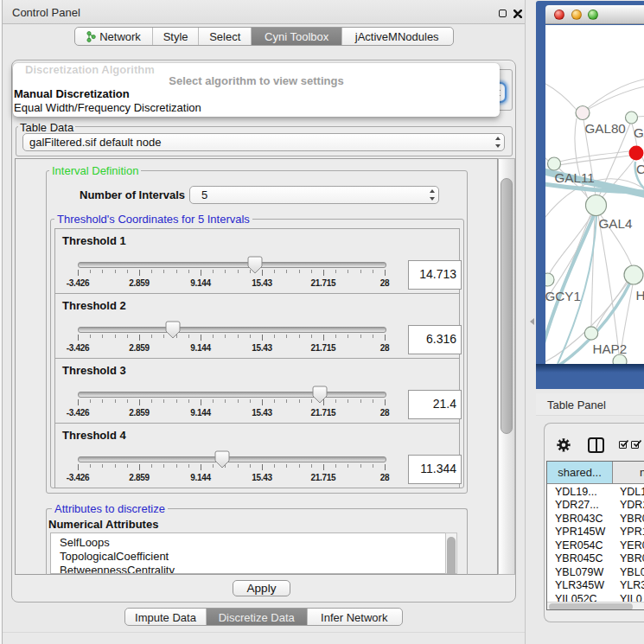  Describe the element at coordinates (605, 128) in the screenshot. I see `svg-text: GAL80` at that location.